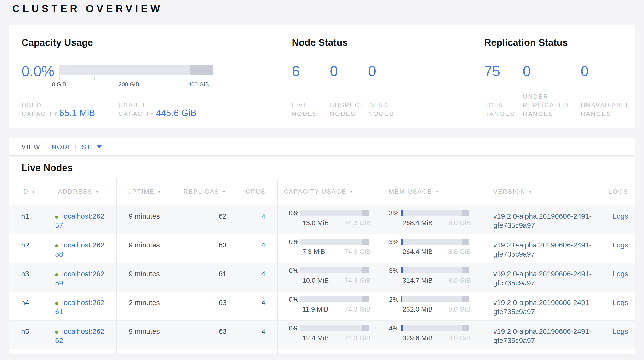  Describe the element at coordinates (316, 338) in the screenshot. I see `capacity-used-value: 12.4 MiB` at that location.